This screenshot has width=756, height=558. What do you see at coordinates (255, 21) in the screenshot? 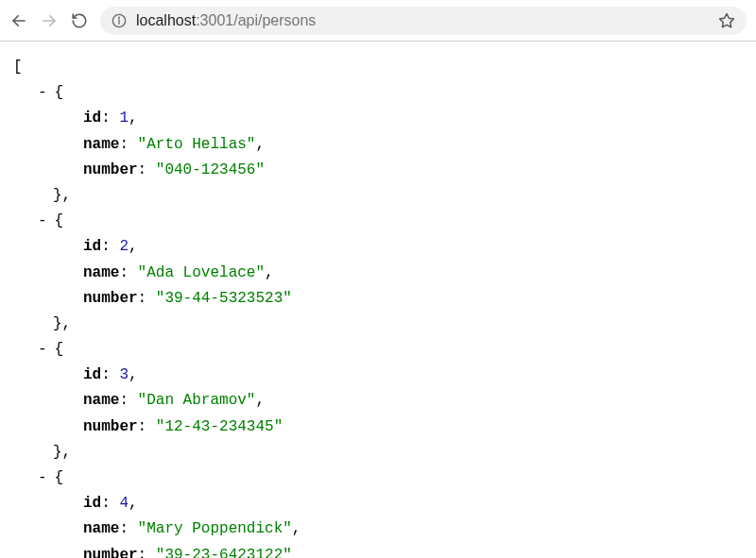
I see `url-path: :3001/api/persons` at bounding box center [255, 21].